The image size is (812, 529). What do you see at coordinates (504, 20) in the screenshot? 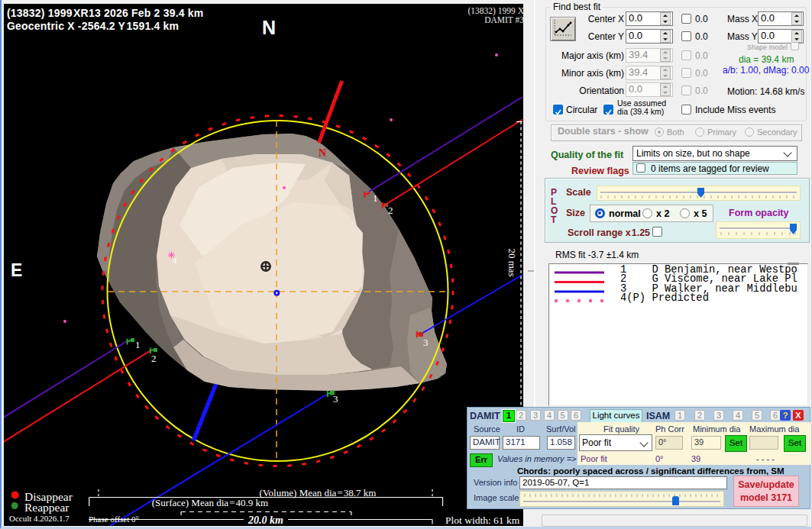
I see `svg-text: DAMIT #3` at bounding box center [504, 20].